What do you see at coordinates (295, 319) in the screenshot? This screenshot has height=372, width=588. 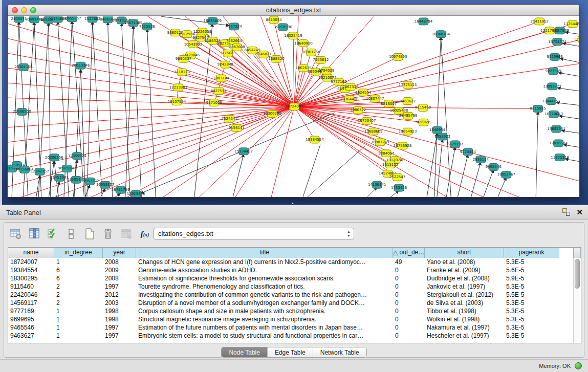 I see `table-row: 969969511998Structural magnetic resonanc…` at bounding box center [295, 319].